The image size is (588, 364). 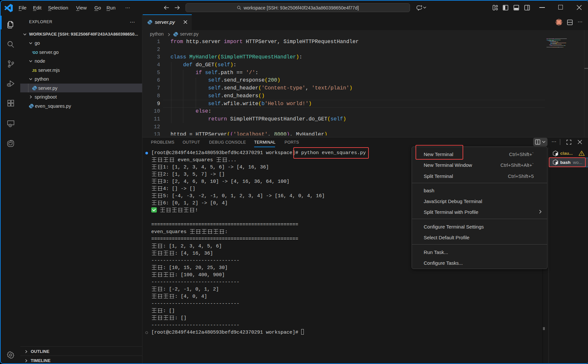 What do you see at coordinates (36, 52) in the screenshot?
I see `svg-text: GO` at bounding box center [36, 52].